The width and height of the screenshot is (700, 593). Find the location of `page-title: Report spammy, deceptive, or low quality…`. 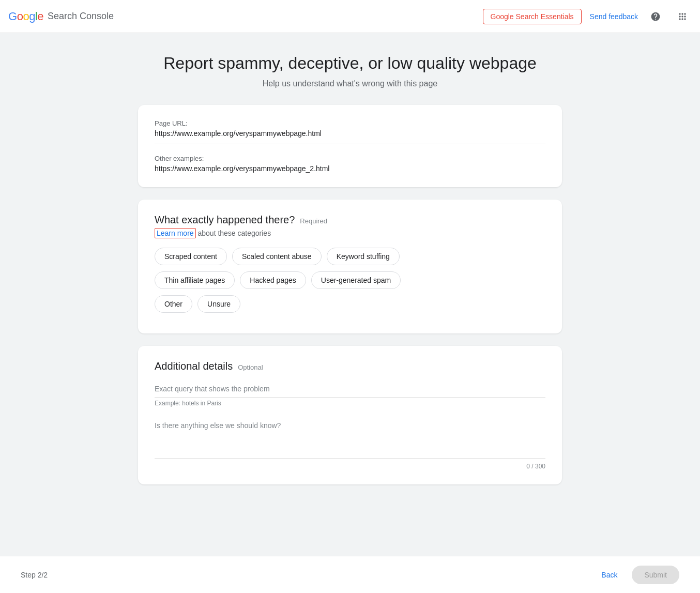

page-title: Report spammy, deceptive, or low quality… is located at coordinates (350, 63).